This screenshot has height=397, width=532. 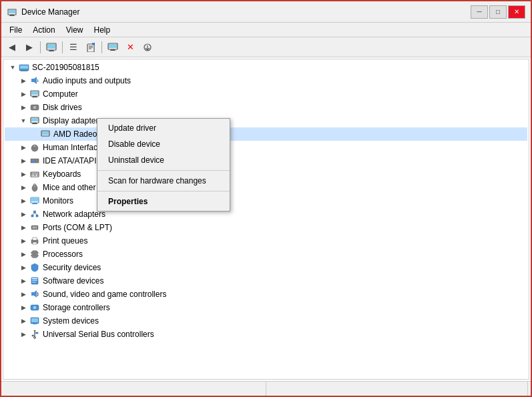 I want to click on tree-item-amd: AMD Radeon(TM) RX Vega 11 Graphics, so click(x=266, y=134).